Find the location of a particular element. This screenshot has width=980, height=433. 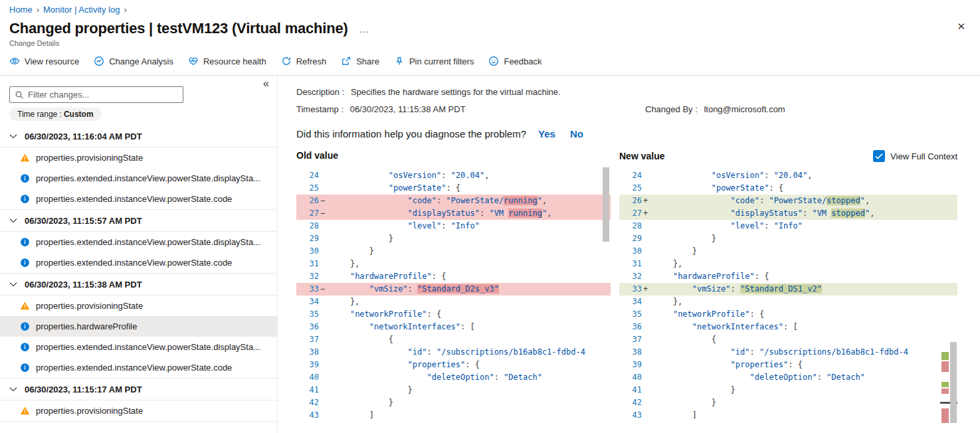

code-line: 37 { is located at coordinates (453, 340).